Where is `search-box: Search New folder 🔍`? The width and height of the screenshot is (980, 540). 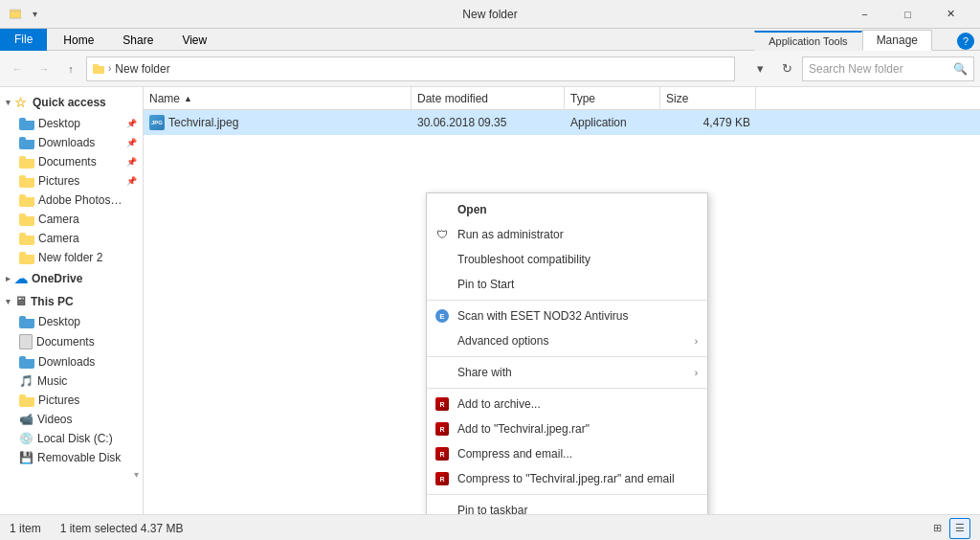
search-box: Search New folder 🔍 is located at coordinates (888, 69).